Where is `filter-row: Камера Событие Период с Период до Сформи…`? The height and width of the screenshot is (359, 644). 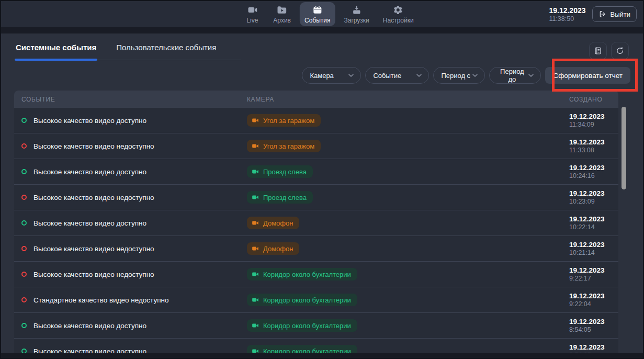 filter-row: Камера Событие Период с Период до Сформи… is located at coordinates (466, 75).